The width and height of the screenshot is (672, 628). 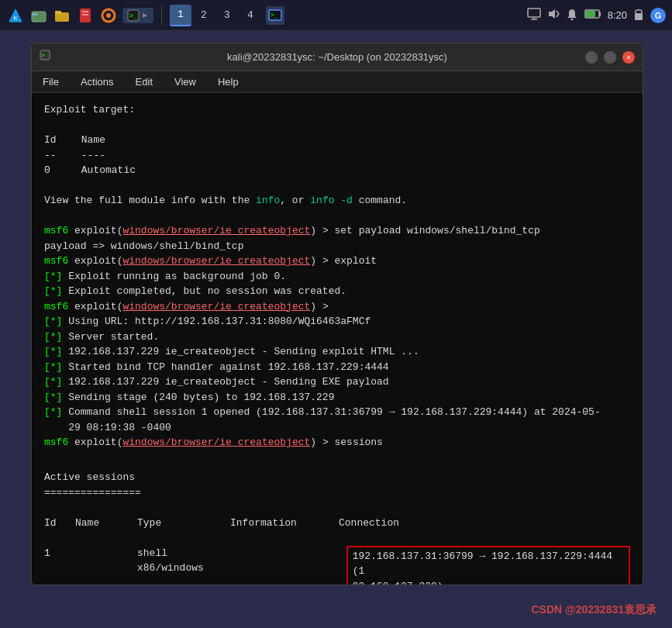 I want to click on menu-file: File, so click(x=51, y=82).